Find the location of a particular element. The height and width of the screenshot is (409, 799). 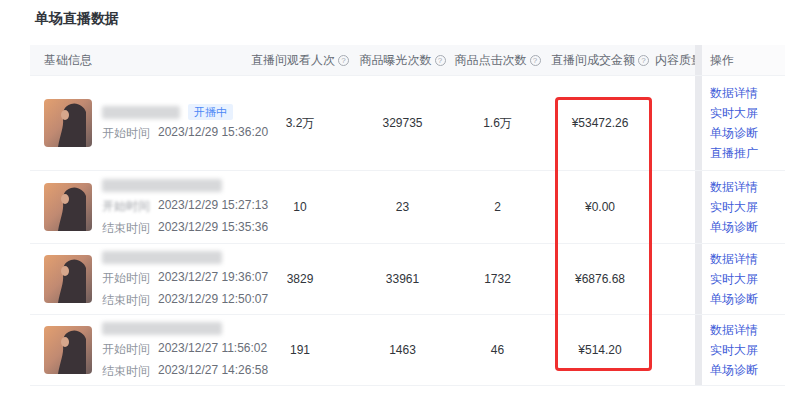

start-time: 开始时间 2023/12/29 15:36:20 is located at coordinates (185, 134).